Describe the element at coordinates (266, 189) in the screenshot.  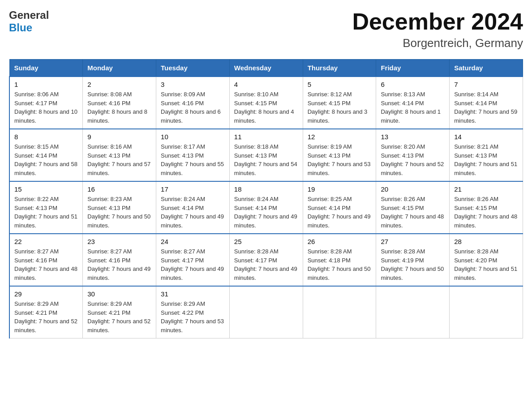
I see `day-number: 18` at that location.